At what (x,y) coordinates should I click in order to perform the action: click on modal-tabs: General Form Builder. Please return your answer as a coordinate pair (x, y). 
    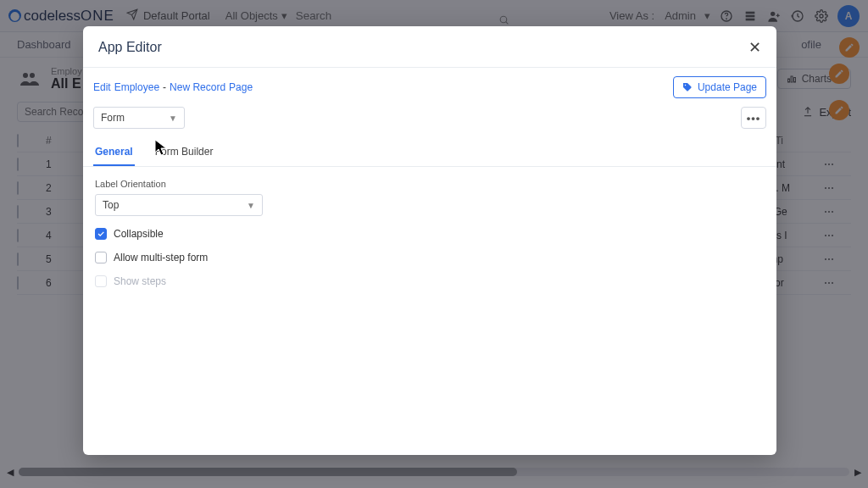
    Looking at the image, I should click on (430, 154).